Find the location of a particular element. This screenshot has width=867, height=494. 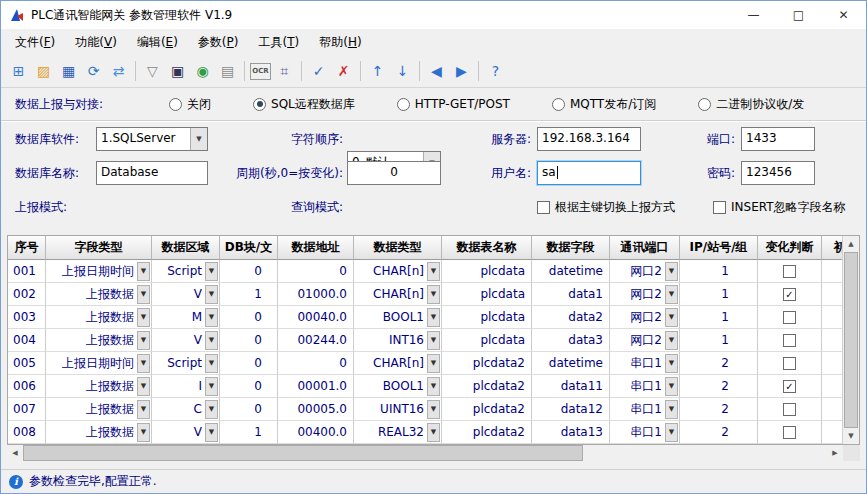

cell-dtype: CHAR[n]▼ is located at coordinates (398, 364).